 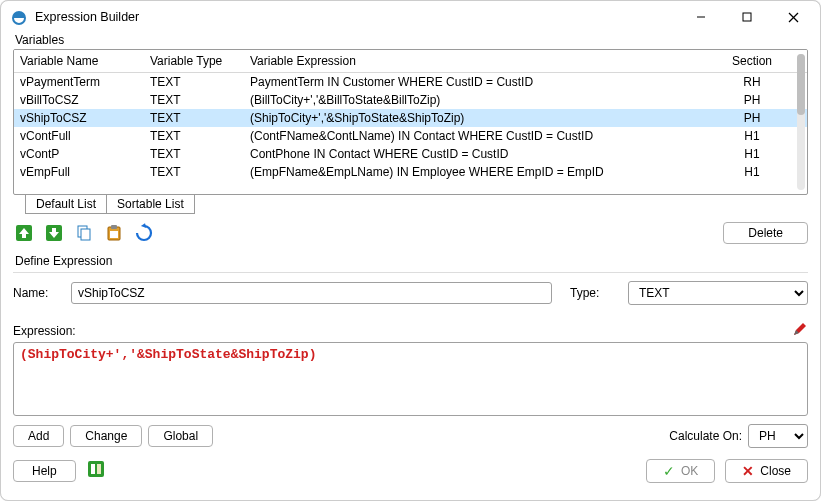 I want to click on table-row: vContPTEXTContPhone IN Contact WHERE Cus…, so click(x=410, y=154).